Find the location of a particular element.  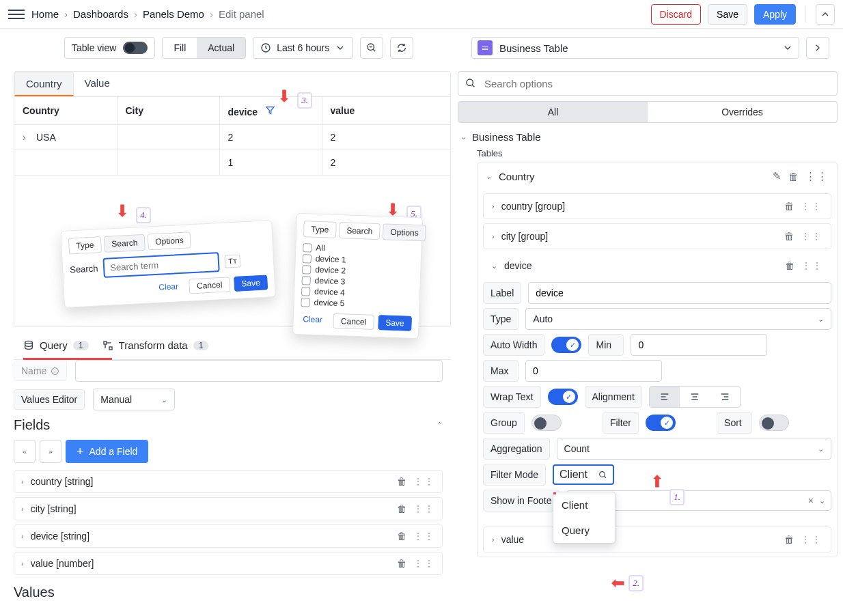

col-value: value is located at coordinates (386, 111).